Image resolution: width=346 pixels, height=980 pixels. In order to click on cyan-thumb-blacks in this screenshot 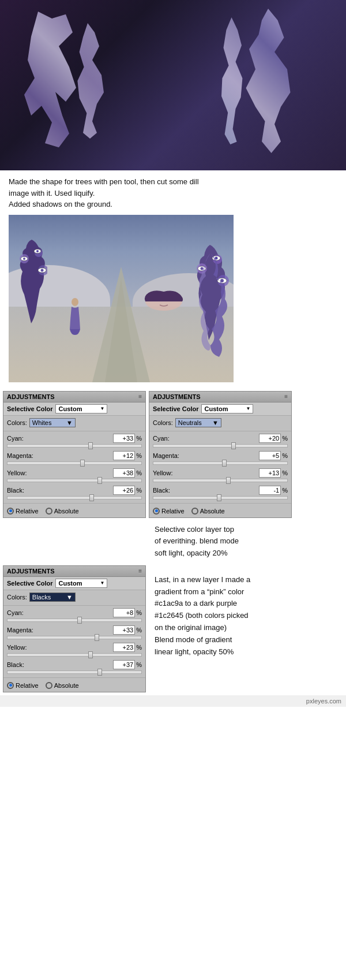, I will do `click(80, 620)`.